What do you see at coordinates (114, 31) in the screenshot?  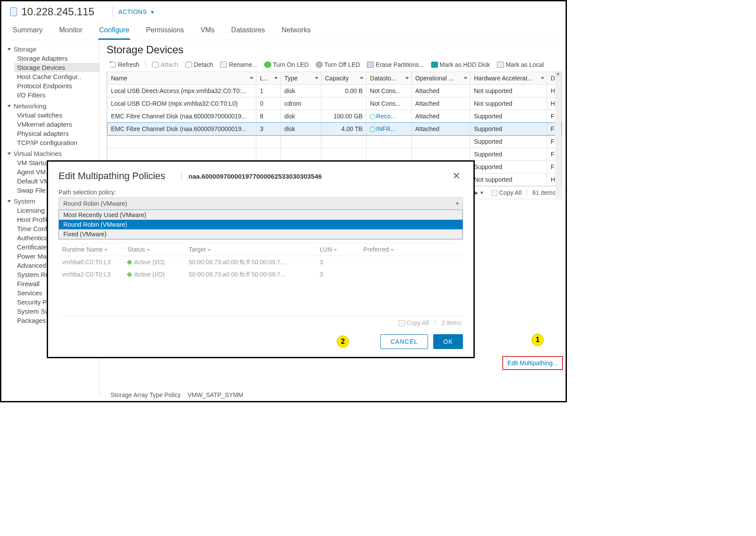 I see `tab-configure: Configure` at bounding box center [114, 31].